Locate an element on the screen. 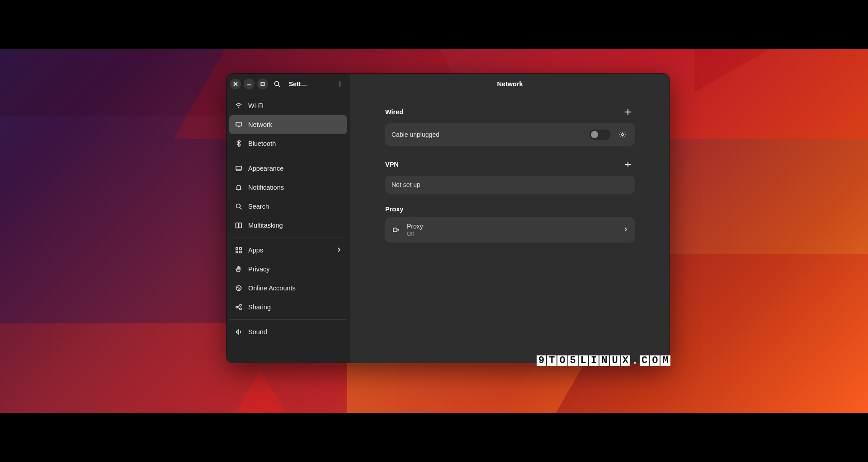 The width and height of the screenshot is (868, 462). search-icon is located at coordinates (277, 84).